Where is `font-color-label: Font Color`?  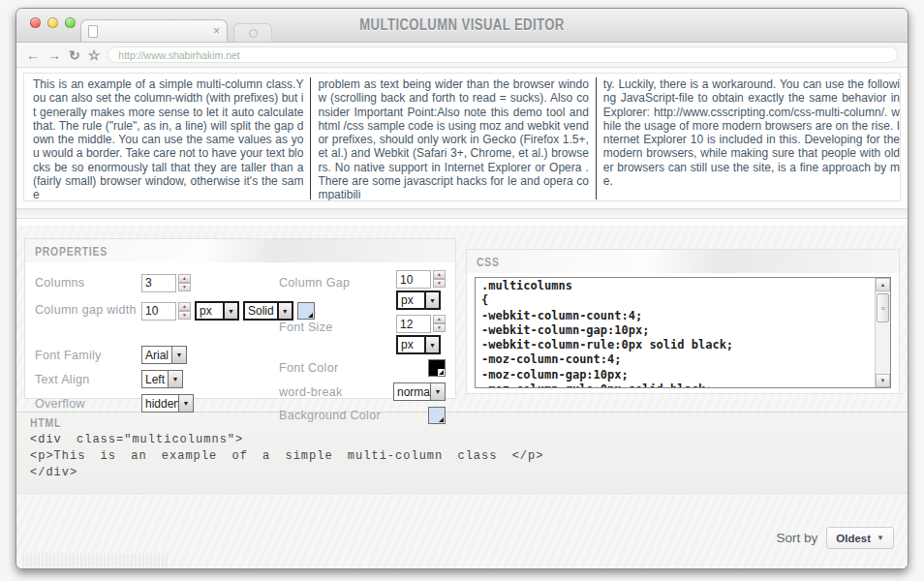 font-color-label: Font Color is located at coordinates (308, 368).